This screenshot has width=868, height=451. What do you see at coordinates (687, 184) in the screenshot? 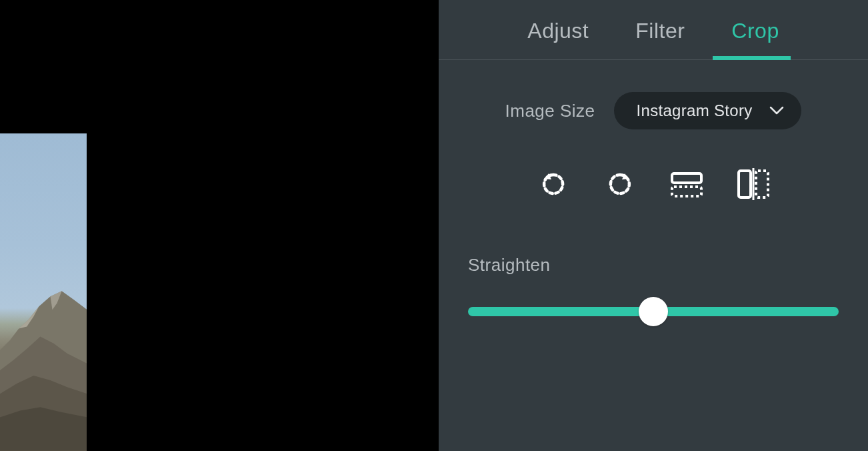
I see `flip-horizontal-button` at bounding box center [687, 184].